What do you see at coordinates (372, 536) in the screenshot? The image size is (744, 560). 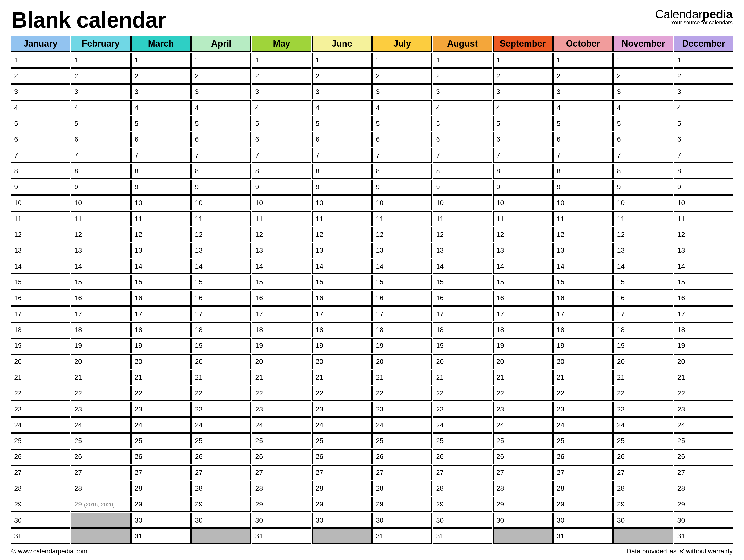 I see `day-row: 31 31 31 3131 31 31` at bounding box center [372, 536].